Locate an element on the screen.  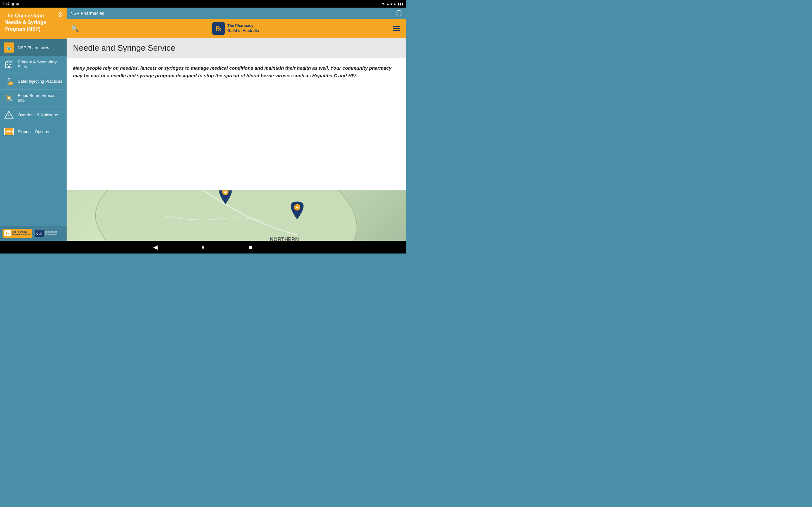
home-button: ● is located at coordinates (203, 247).